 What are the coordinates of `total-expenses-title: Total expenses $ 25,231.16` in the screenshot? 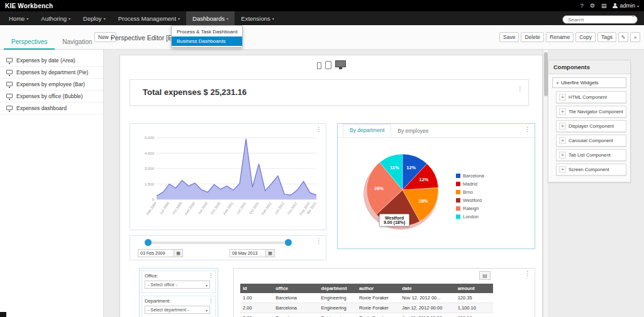 It's located at (195, 92).